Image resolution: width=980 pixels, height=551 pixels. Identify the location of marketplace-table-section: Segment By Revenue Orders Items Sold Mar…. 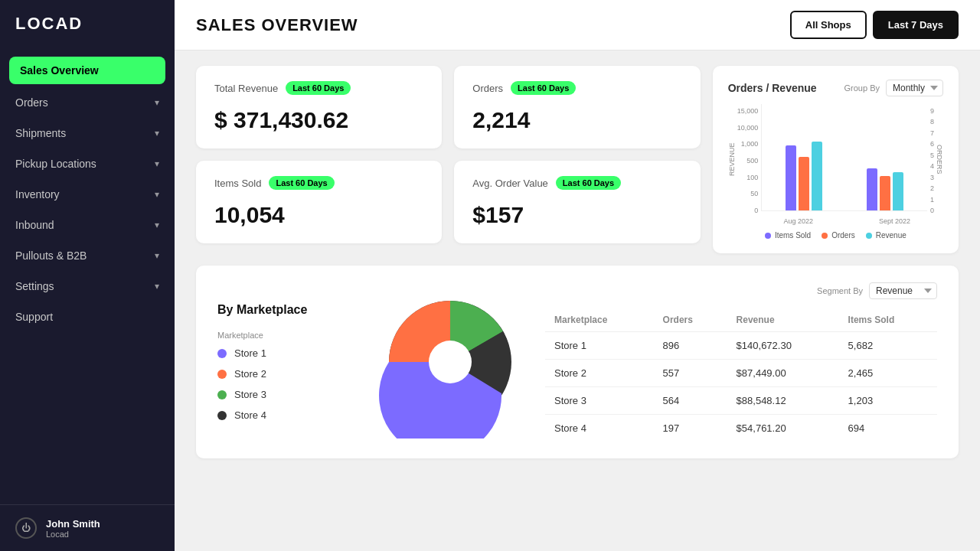
(741, 362).